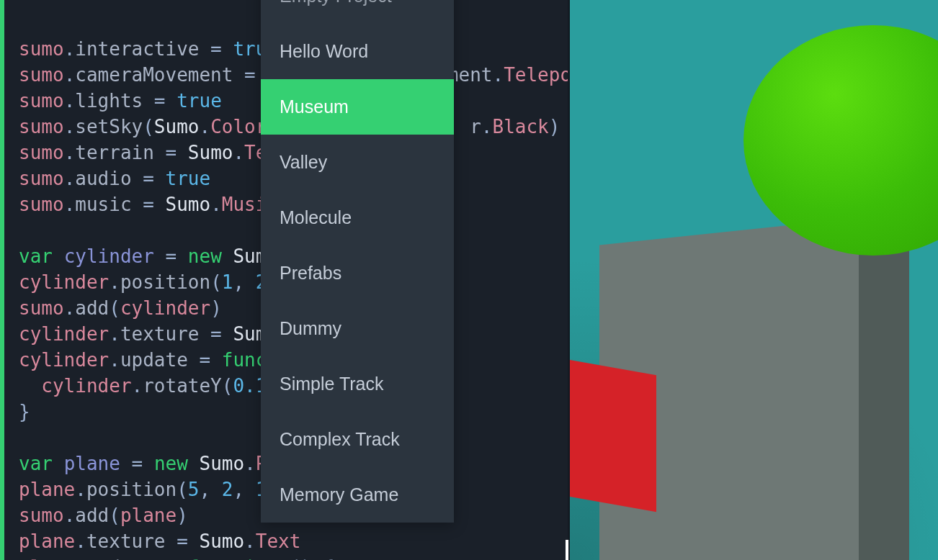 Image resolution: width=938 pixels, height=560 pixels. I want to click on dropdown-item-empty-project: Empty Project, so click(357, 12).